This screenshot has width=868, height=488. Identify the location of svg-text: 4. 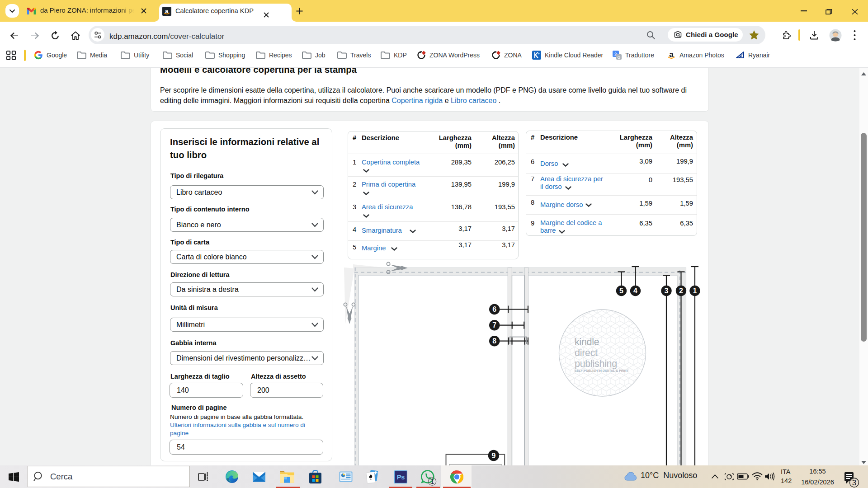
(636, 291).